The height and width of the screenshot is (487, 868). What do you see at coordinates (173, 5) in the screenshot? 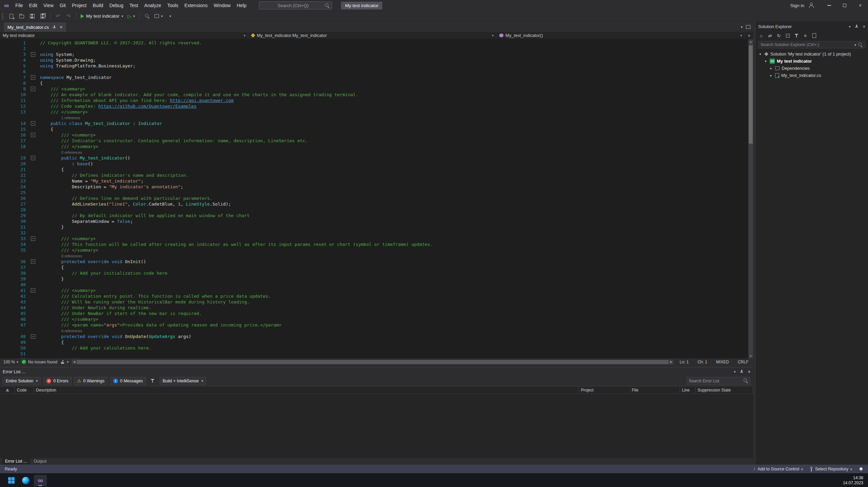
I see `menu-item-tools: Tools` at bounding box center [173, 5].